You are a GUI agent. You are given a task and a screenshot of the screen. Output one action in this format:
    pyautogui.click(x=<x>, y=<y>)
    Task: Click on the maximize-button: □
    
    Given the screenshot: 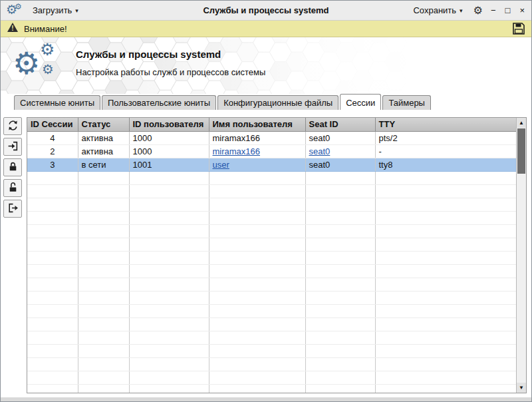 What is the action you would take?
    pyautogui.click(x=508, y=11)
    